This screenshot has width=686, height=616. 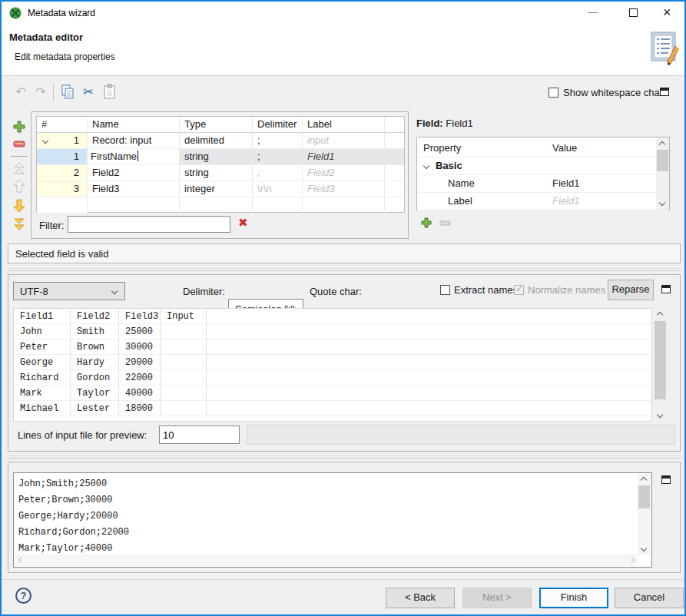 I want to click on property-group-row: Basic, so click(x=543, y=166).